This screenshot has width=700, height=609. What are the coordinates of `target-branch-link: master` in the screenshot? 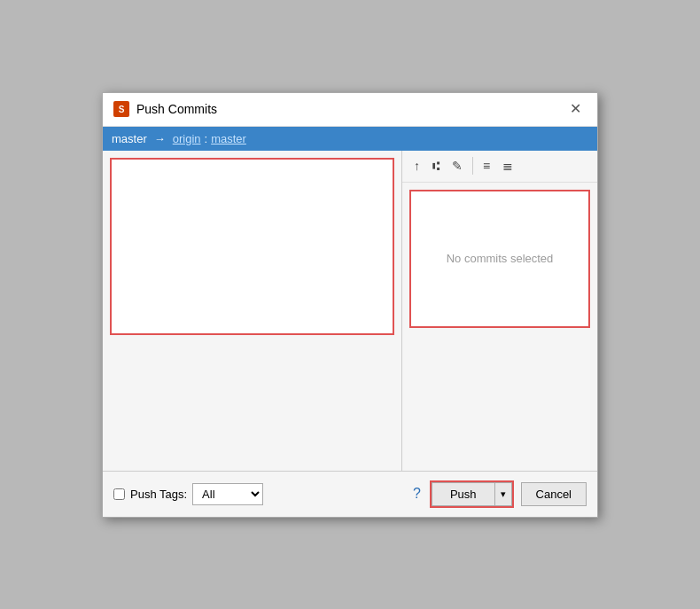 It's located at (229, 138).